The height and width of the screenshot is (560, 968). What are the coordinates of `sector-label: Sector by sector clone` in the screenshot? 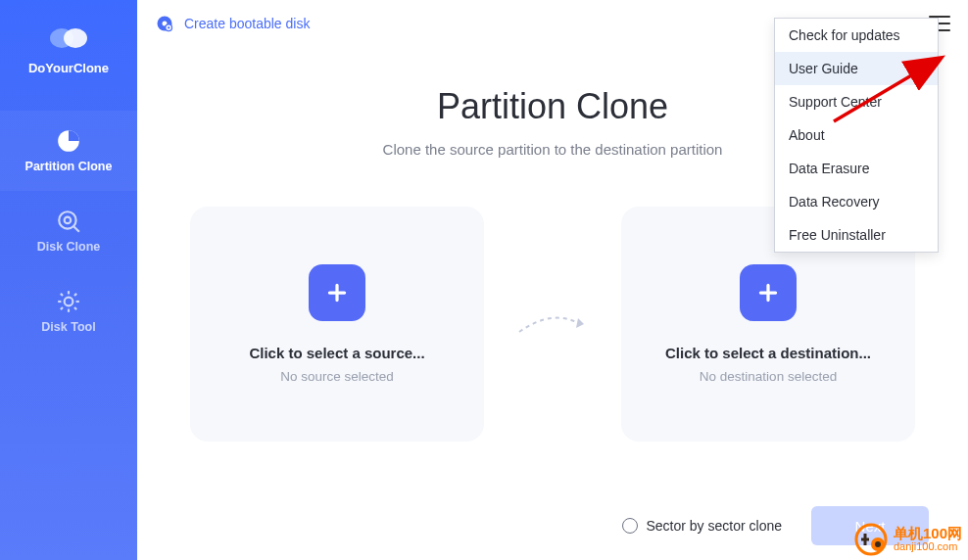 It's located at (713, 526).